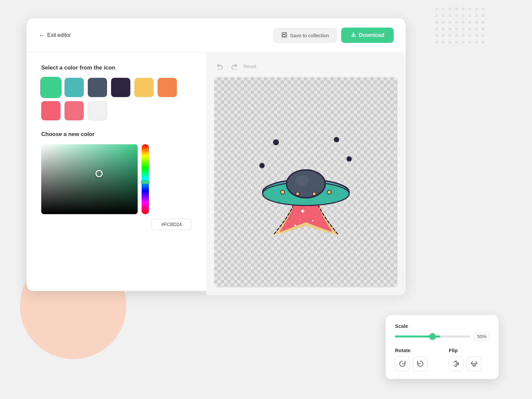 The image size is (532, 399). Describe the element at coordinates (116, 224) in the screenshot. I see `hex-input-wrap` at that location.